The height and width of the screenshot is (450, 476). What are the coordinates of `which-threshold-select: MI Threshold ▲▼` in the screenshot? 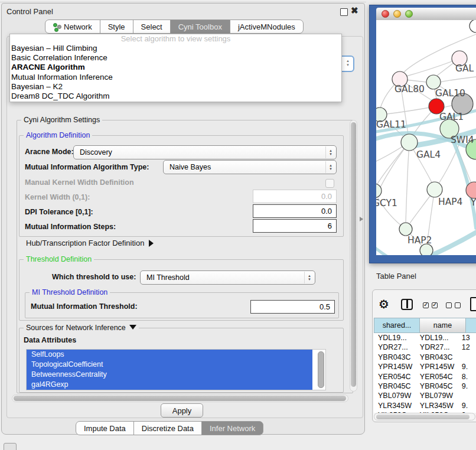 It's located at (228, 278).